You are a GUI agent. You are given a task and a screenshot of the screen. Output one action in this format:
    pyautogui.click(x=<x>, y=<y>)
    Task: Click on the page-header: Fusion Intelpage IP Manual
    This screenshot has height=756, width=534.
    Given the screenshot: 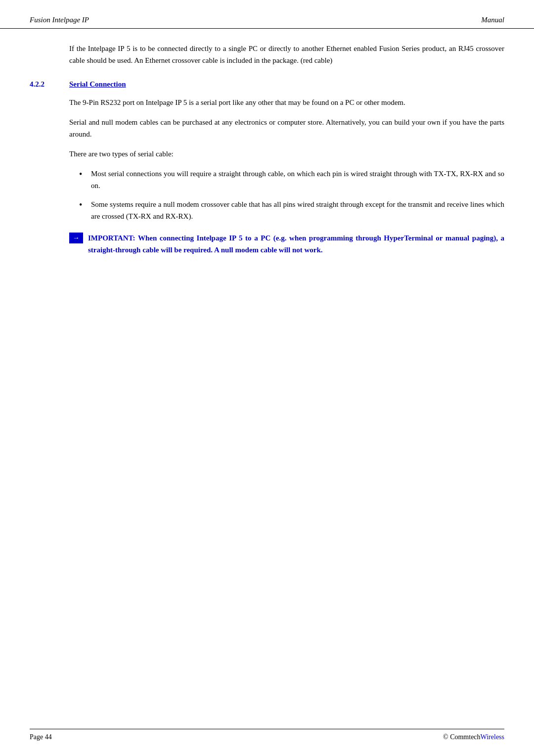 What is the action you would take?
    pyautogui.click(x=267, y=14)
    